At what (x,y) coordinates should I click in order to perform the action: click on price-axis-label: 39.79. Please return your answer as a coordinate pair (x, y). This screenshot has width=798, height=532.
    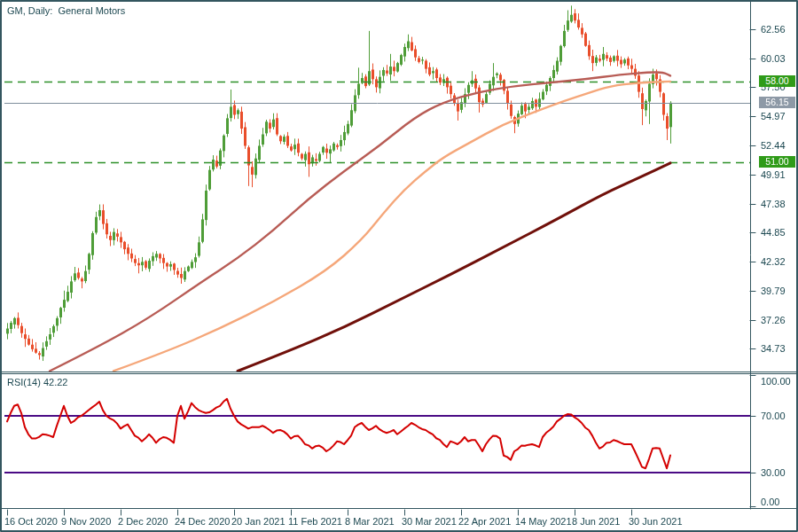
    Looking at the image, I should click on (773, 291).